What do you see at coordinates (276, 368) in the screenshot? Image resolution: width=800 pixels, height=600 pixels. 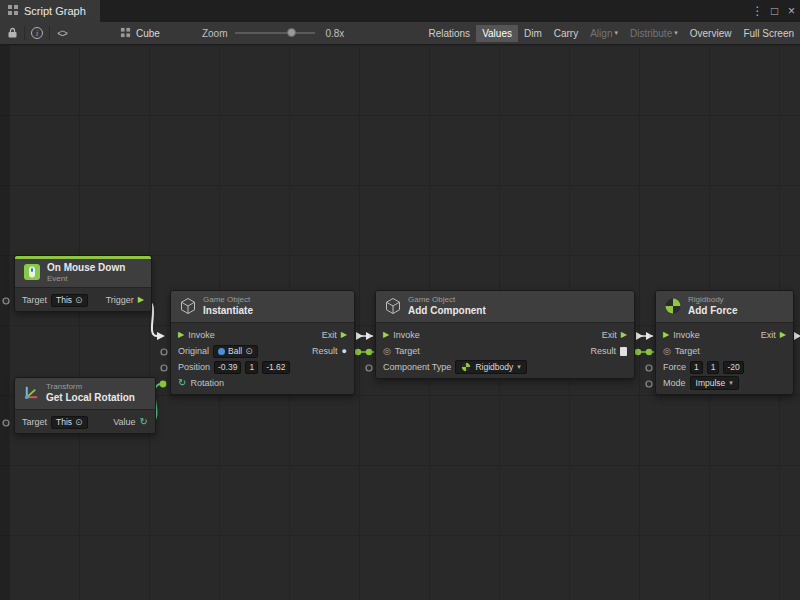 I see `position-z-field: -1.62` at bounding box center [276, 368].